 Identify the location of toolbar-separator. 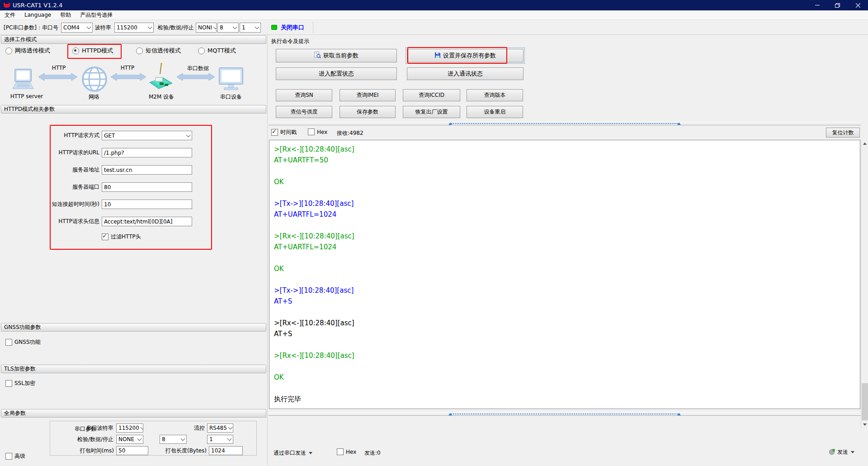
(313, 27).